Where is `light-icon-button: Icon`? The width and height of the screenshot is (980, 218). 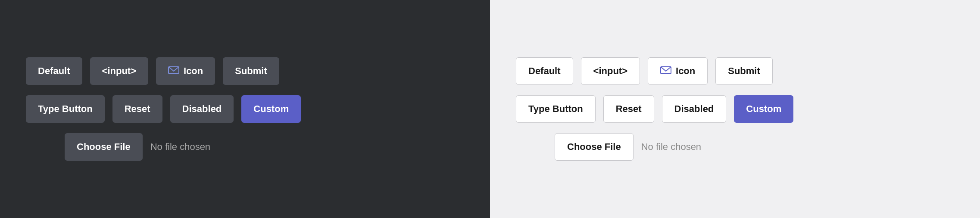
light-icon-button: Icon is located at coordinates (677, 71).